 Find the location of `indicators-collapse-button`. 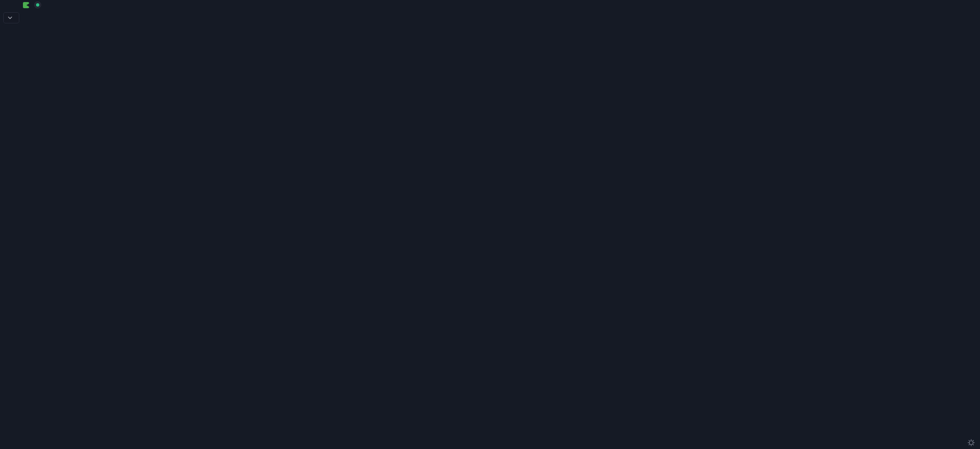

indicators-collapse-button is located at coordinates (11, 18).